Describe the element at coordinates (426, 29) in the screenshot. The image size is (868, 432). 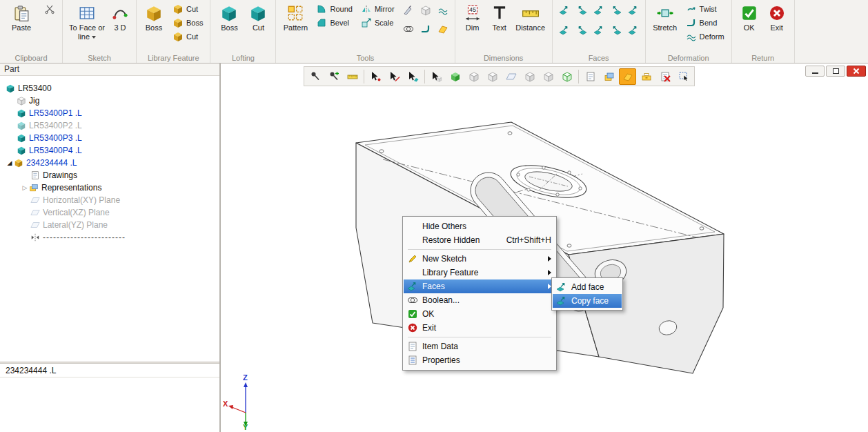
I see `rib-button` at that location.